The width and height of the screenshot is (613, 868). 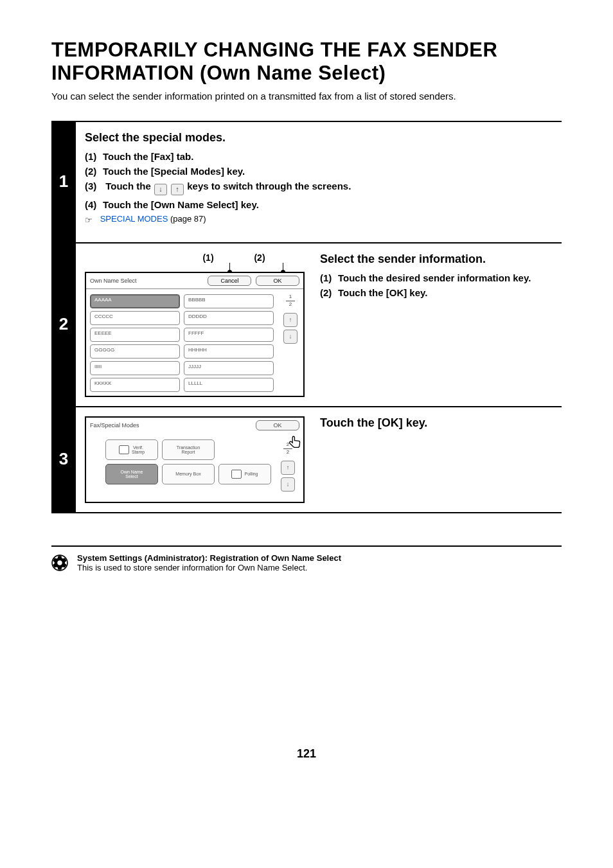 I want to click on memory-box-label: Memory Box, so click(x=188, y=474).